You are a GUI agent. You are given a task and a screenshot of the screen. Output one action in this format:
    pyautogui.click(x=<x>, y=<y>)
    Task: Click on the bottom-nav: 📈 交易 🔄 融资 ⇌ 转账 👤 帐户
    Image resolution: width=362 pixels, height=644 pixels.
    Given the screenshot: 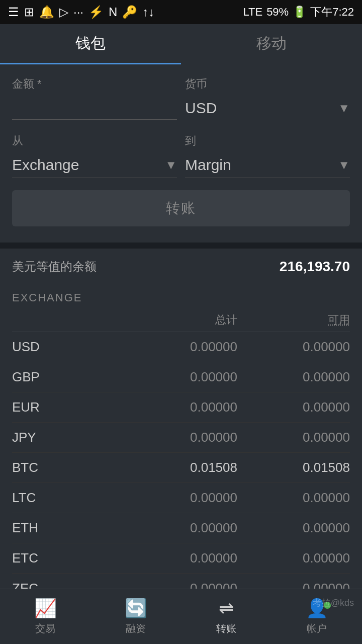 What is the action you would take?
    pyautogui.click(x=181, y=616)
    